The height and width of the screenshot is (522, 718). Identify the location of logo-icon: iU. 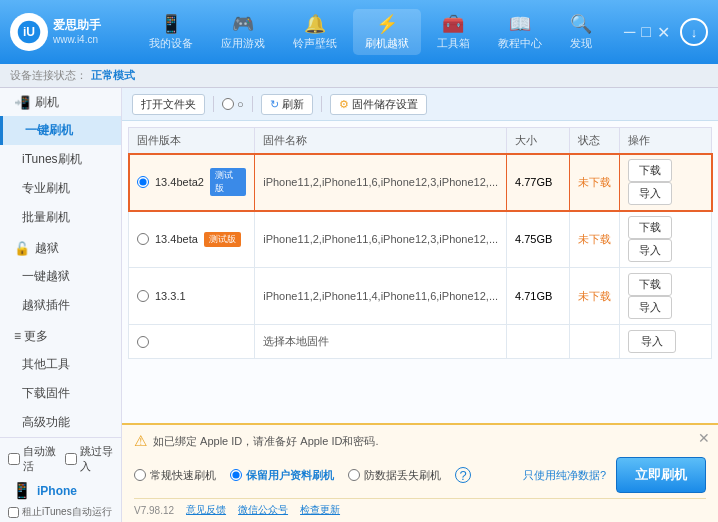
(29, 32).